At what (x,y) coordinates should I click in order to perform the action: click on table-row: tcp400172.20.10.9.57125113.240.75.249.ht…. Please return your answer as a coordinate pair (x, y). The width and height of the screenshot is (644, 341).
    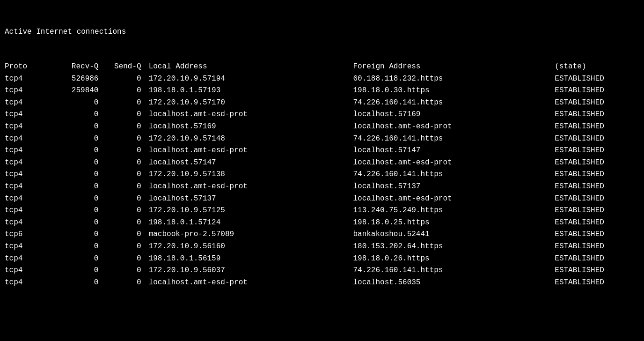
    Looking at the image, I should click on (322, 211).